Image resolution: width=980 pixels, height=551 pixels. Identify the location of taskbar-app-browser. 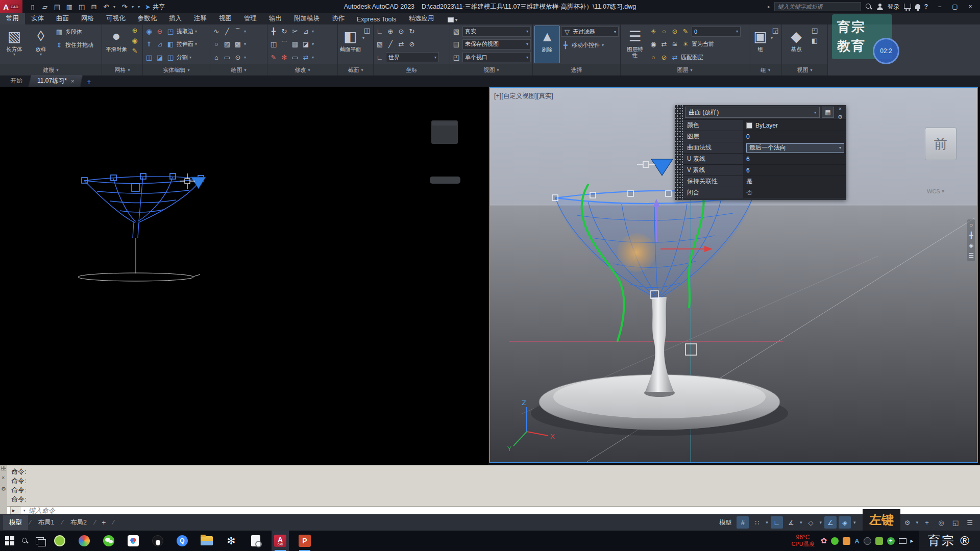
(84, 541).